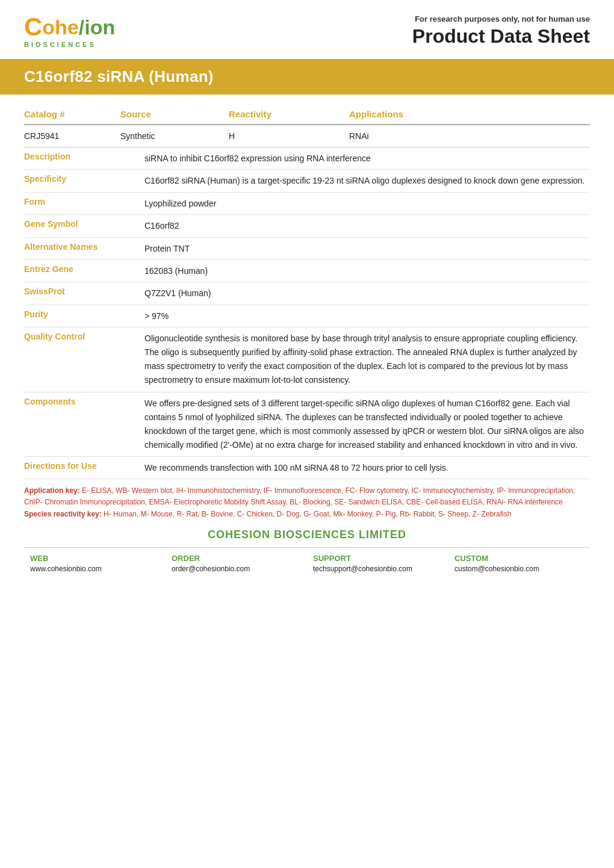 The height and width of the screenshot is (868, 614). What do you see at coordinates (367, 181) in the screenshot?
I see `specificity-value: C16orf82 siRNA (Human) is a target-speci…` at bounding box center [367, 181].